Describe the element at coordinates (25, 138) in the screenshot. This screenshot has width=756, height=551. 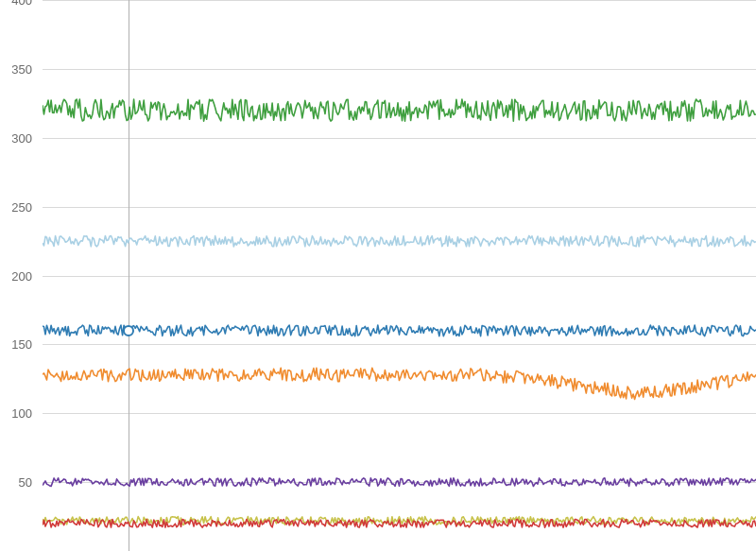
I see `y-tick-label: 300` at that location.